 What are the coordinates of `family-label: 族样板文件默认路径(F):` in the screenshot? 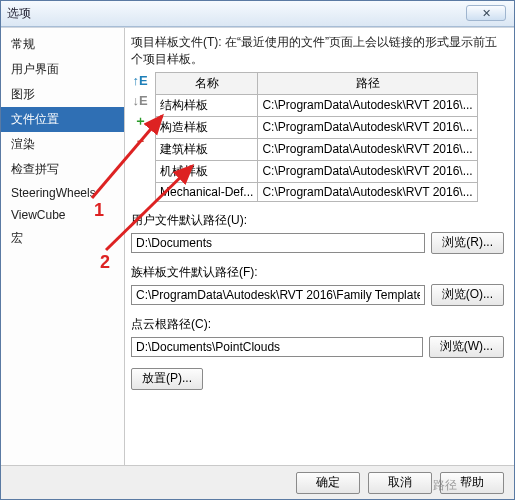 It's located at (318, 272).